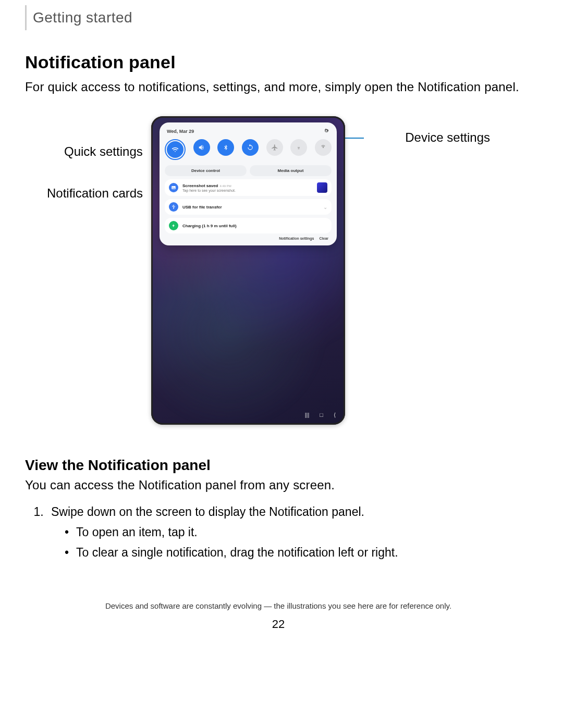  I want to click on media-output-button: Media output, so click(291, 171).